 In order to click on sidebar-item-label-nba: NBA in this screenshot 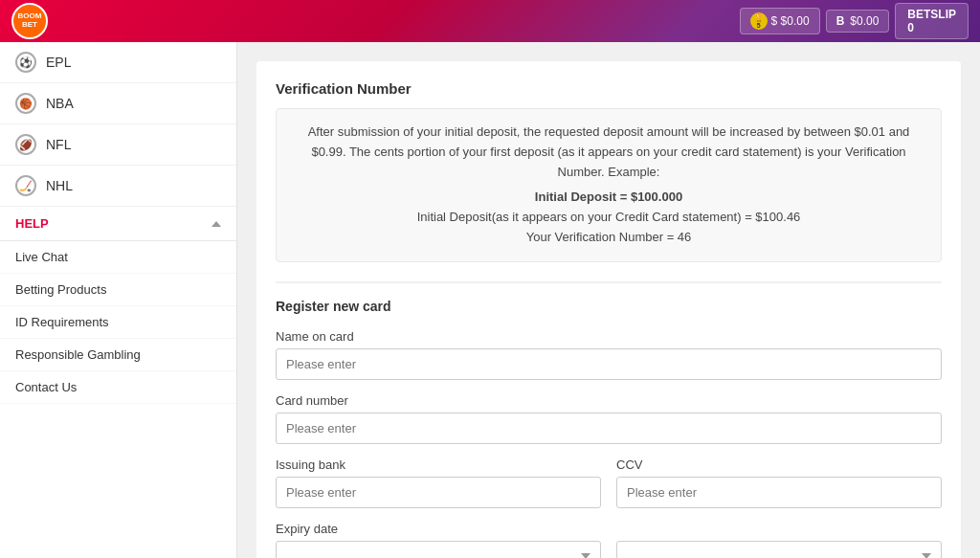, I will do `click(59, 103)`.